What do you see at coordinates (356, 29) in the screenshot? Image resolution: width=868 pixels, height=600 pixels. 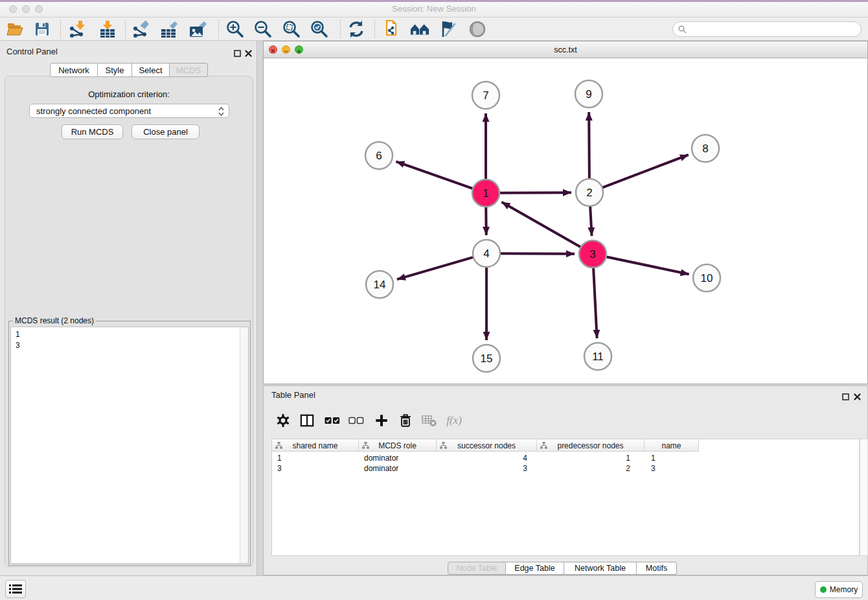 I see `refresh-icon` at bounding box center [356, 29].